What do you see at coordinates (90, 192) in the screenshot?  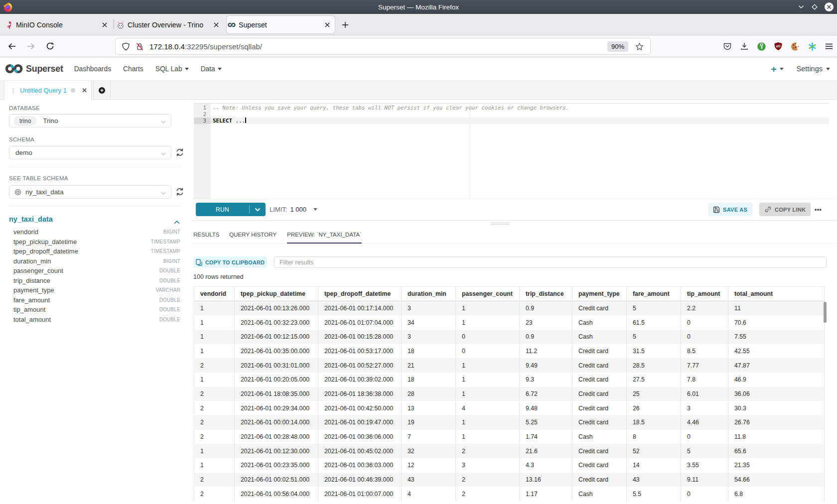 I see `table-select: ny_taxi_data` at bounding box center [90, 192].